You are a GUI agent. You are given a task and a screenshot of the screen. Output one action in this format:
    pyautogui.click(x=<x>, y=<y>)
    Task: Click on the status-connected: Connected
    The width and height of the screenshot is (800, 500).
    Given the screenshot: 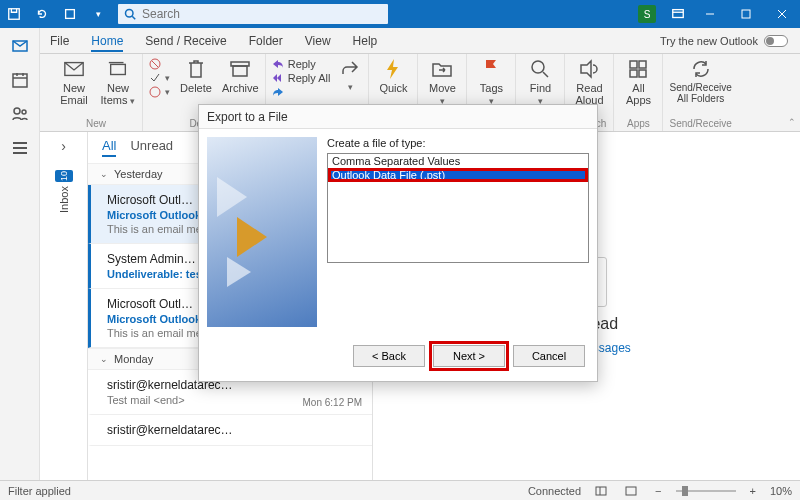 What is the action you would take?
    pyautogui.click(x=554, y=491)
    